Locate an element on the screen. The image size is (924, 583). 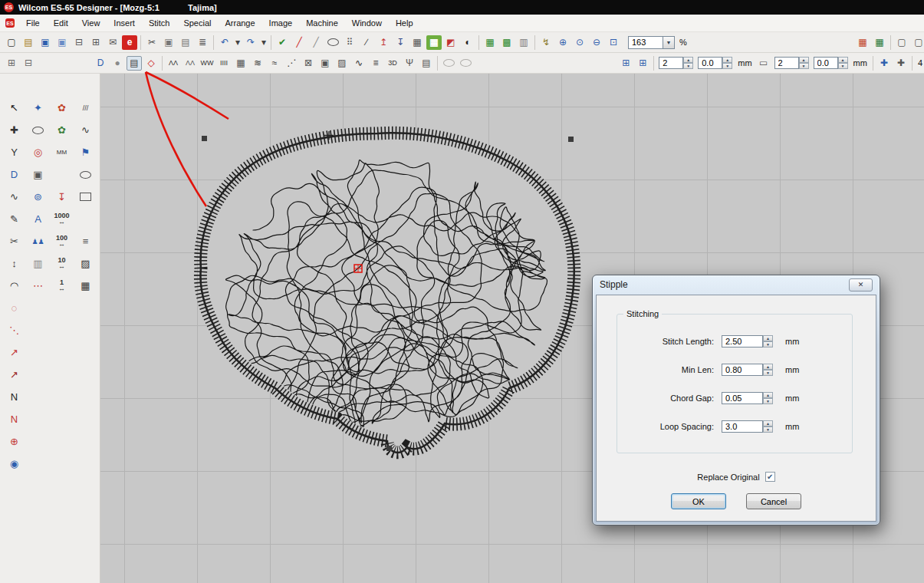
offset-a-input is located at coordinates (710, 63).